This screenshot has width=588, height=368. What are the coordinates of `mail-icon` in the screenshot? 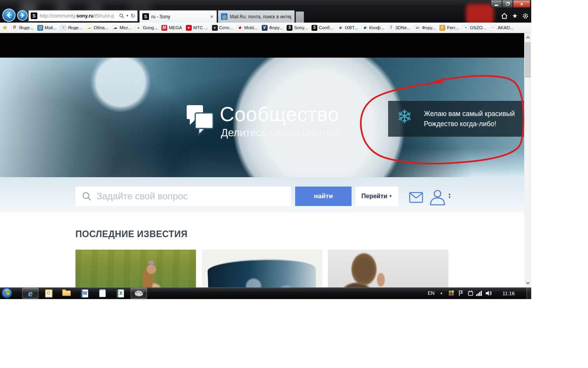 It's located at (416, 197).